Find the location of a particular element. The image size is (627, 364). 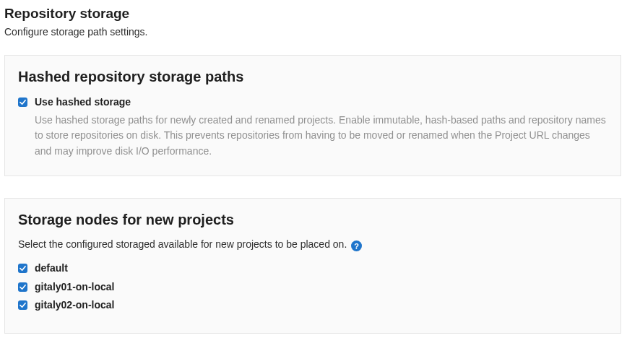

storage-node-label: gitaly01-on-local is located at coordinates (74, 287).